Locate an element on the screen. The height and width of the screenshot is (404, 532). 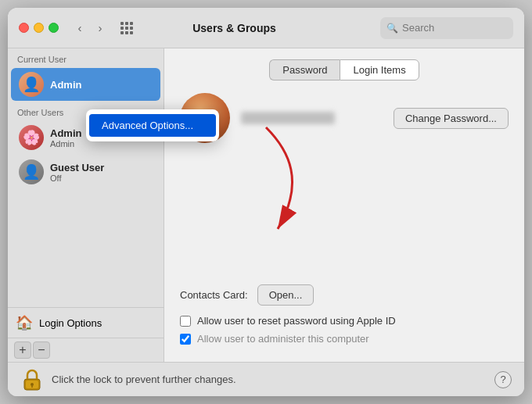
context-menu-advanced-options: Advanced Options... is located at coordinates (153, 125).